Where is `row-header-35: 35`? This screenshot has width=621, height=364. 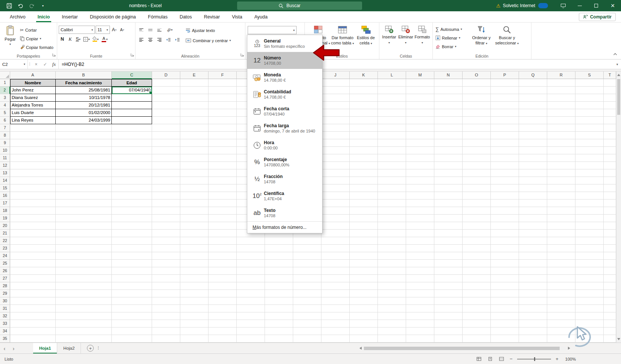
row-header-35: 35 is located at coordinates (5, 339).